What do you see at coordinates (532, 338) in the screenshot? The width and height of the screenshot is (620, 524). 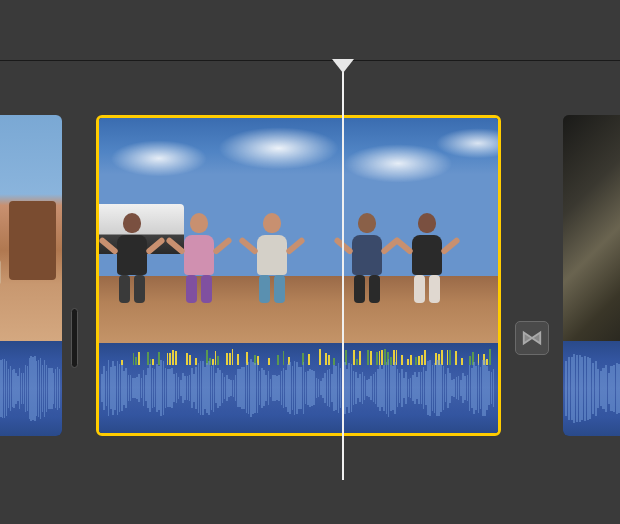 I see `transition-crossfade-icon` at bounding box center [532, 338].